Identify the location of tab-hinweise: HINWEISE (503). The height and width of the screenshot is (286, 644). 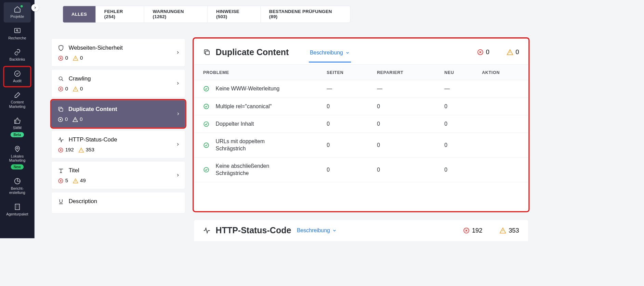
(234, 14).